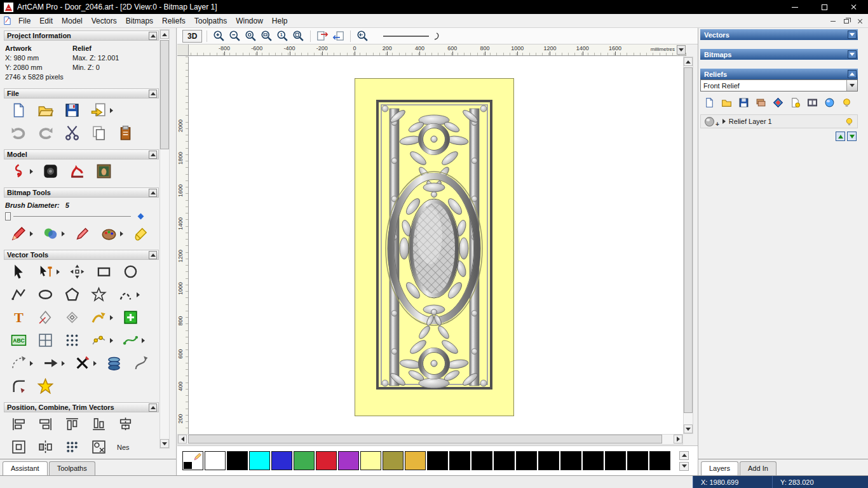 This screenshot has width=868, height=488. What do you see at coordinates (45, 447) in the screenshot?
I see `mirror-vectors-icon` at bounding box center [45, 447].